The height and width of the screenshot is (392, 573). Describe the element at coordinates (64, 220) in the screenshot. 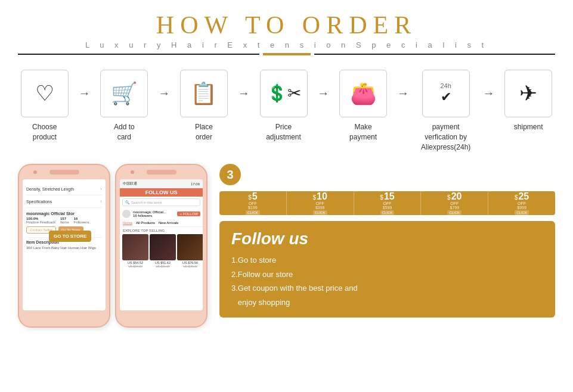

I see `items-stat: 157 Items` at that location.